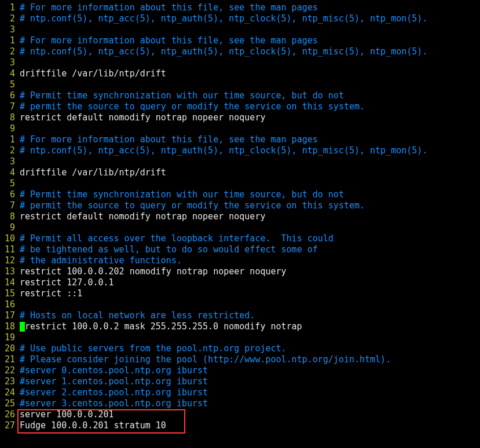 This screenshot has height=448, width=480. I want to click on code-text: driftfile /var/lib/ntp/drift, so click(93, 74).